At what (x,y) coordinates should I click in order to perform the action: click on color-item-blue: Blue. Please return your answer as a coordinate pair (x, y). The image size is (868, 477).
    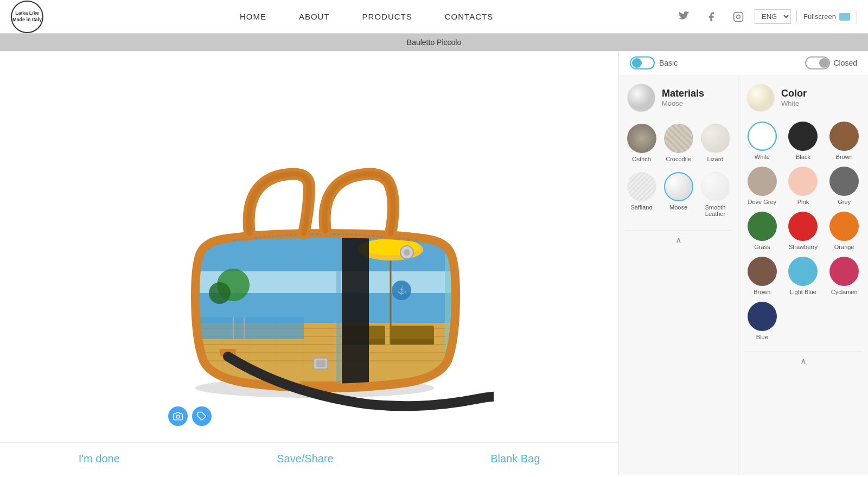
    Looking at the image, I should click on (762, 321).